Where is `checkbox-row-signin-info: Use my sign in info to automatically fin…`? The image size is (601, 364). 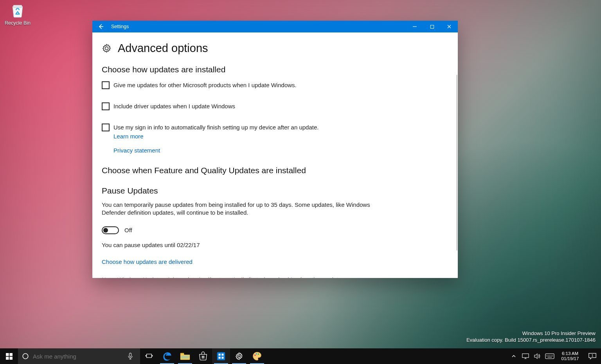 checkbox-row-signin-info: Use my sign in info to automatically fin… is located at coordinates (274, 127).